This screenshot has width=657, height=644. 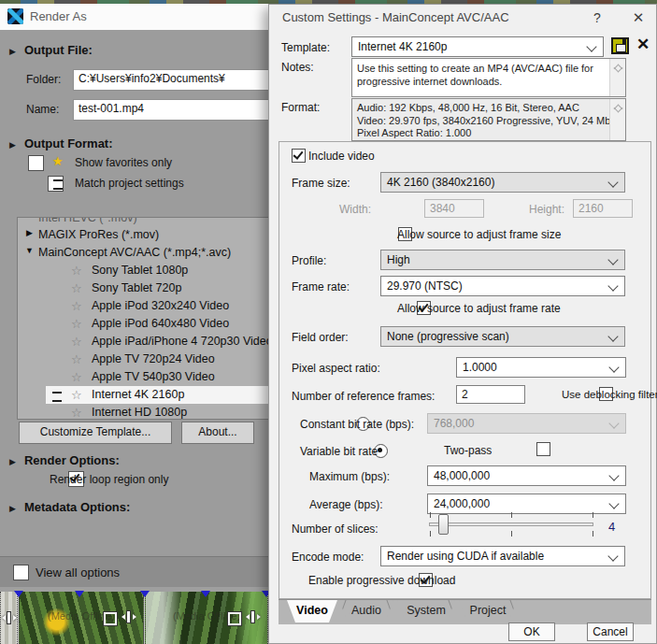 I want to click on list-item: ☆ Internet HD 1080p, so click(x=144, y=411).